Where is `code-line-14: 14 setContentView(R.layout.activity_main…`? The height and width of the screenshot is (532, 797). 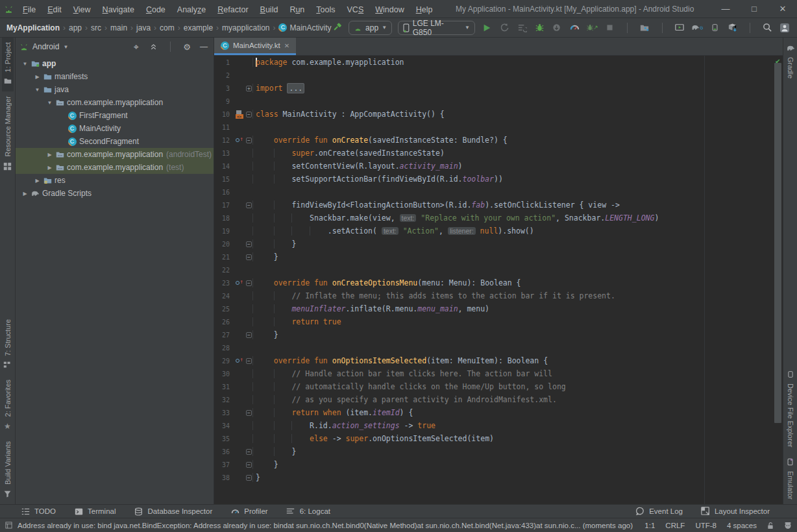
code-line-14: 14 setContentView(R.layout.activity_main… is located at coordinates (498, 166).